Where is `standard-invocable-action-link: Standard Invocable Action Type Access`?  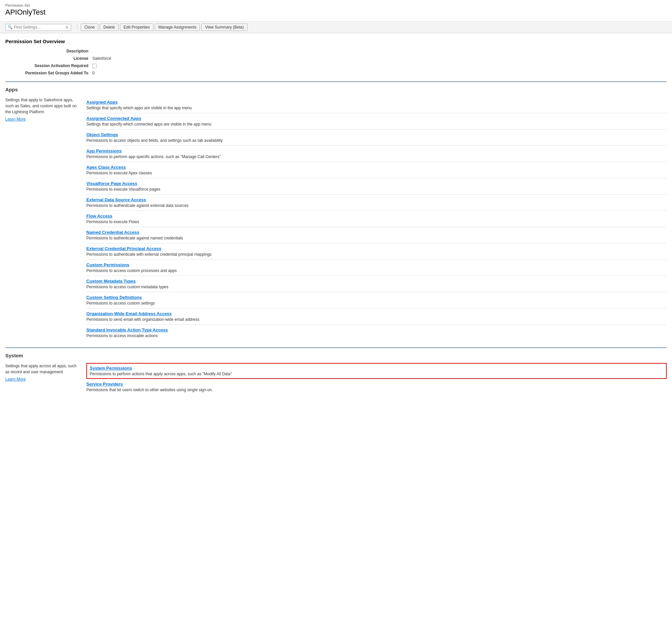
standard-invocable-action-link: Standard Invocable Action Type Access is located at coordinates (376, 330).